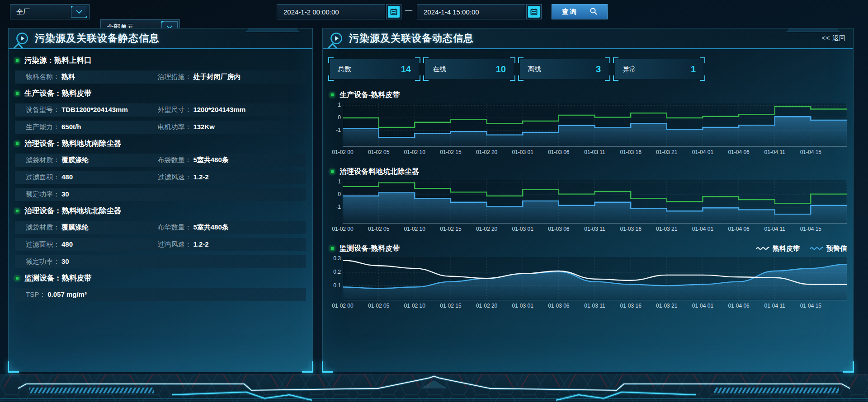  Describe the element at coordinates (50, 12) in the screenshot. I see `plant-select: 全厂` at that location.